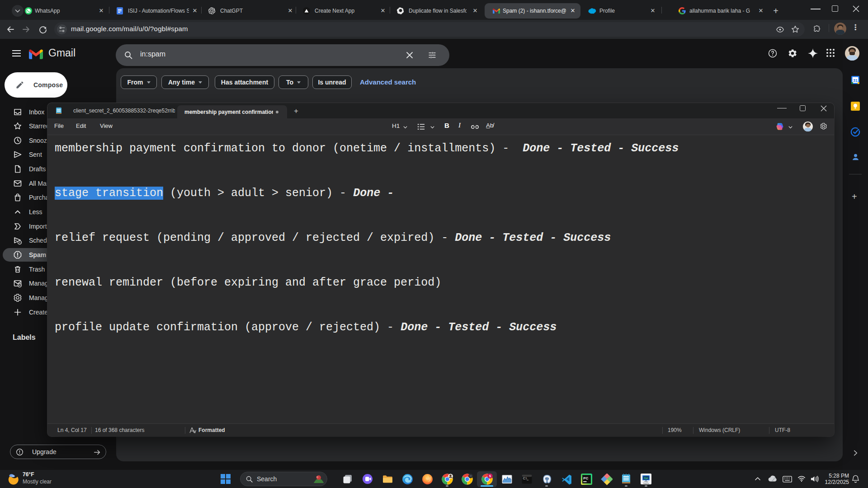 This screenshot has width=868, height=488. Describe the element at coordinates (526, 479) in the screenshot. I see `svg-text: C:\_` at that location.